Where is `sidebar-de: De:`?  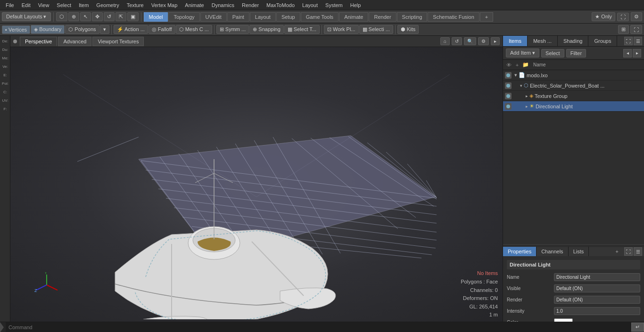 sidebar-de: De: is located at coordinates (5, 41).